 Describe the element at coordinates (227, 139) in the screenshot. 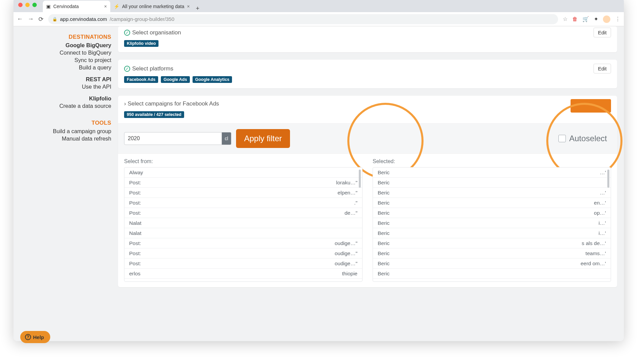

I see `clear-button: cl` at that location.